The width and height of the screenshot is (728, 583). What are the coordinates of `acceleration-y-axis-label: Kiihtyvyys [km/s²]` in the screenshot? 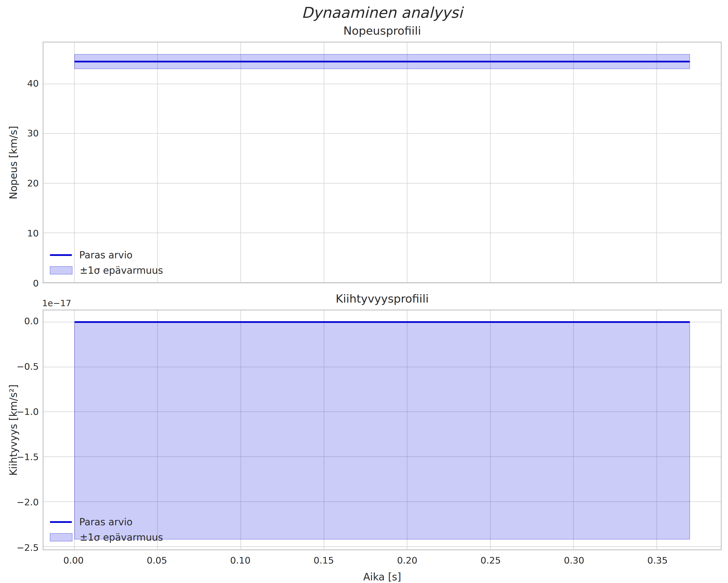 It's located at (14, 430).